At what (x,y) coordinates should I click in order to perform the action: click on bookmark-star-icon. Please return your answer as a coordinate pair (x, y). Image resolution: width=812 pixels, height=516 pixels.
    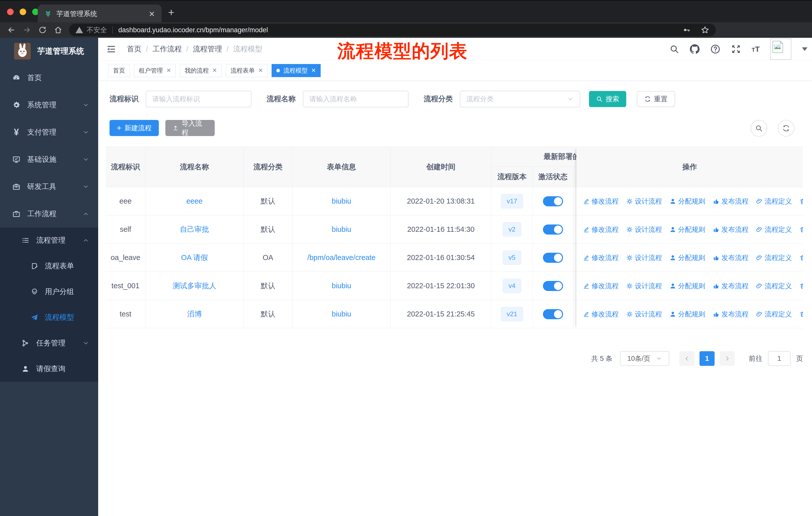
    Looking at the image, I should click on (705, 30).